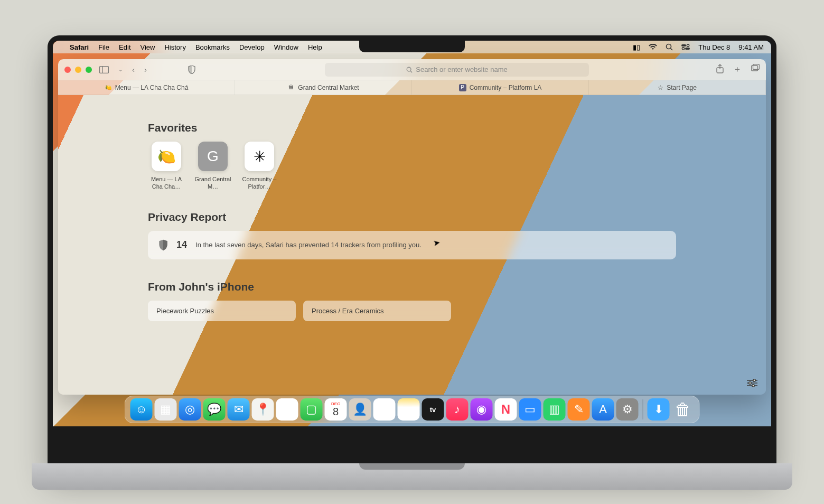  I want to click on minimize-button, so click(78, 70).